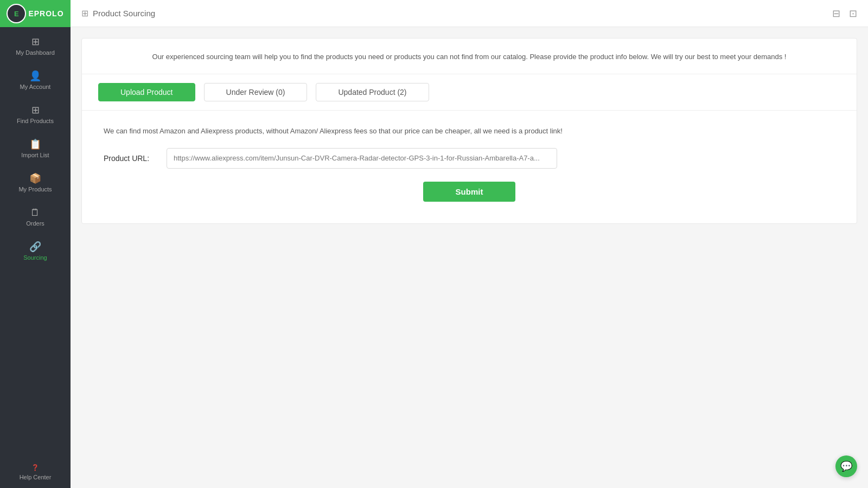  Describe the element at coordinates (35, 53) in the screenshot. I see `sidebar-item-label: My Dashboard` at that location.